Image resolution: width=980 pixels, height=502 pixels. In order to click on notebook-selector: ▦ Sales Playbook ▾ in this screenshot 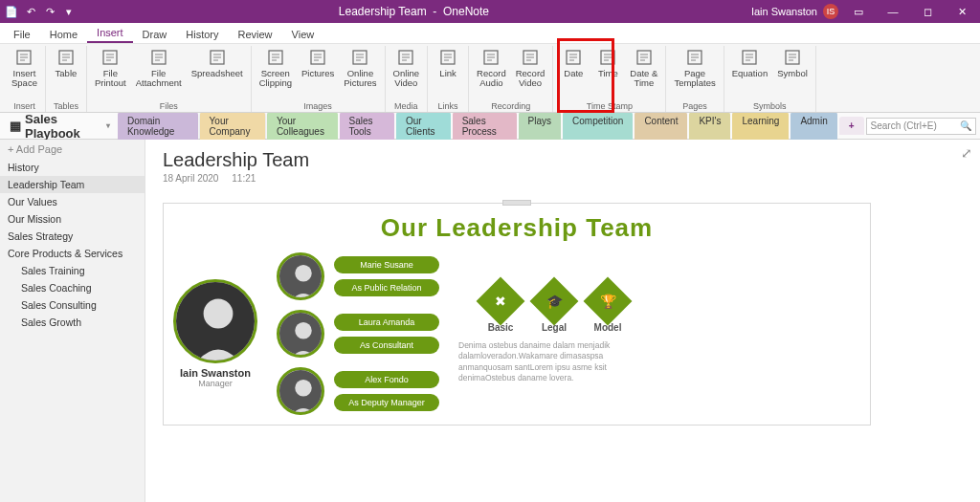, I will do `click(59, 126)`.